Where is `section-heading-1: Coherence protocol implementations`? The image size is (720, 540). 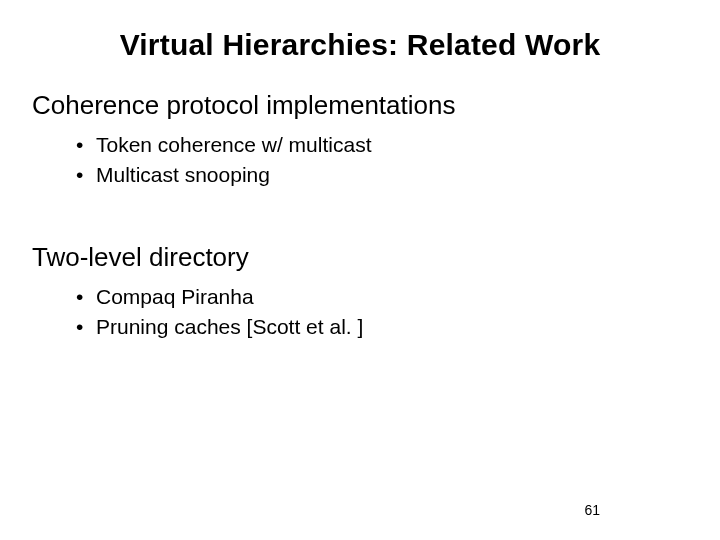
section-heading-1: Coherence protocol implementations is located at coordinates (360, 106).